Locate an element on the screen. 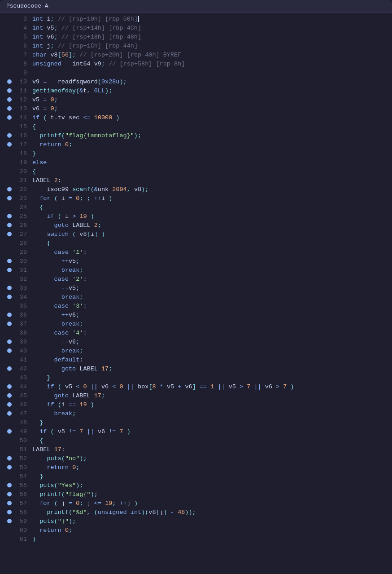  line-number: 44 is located at coordinates (21, 387).